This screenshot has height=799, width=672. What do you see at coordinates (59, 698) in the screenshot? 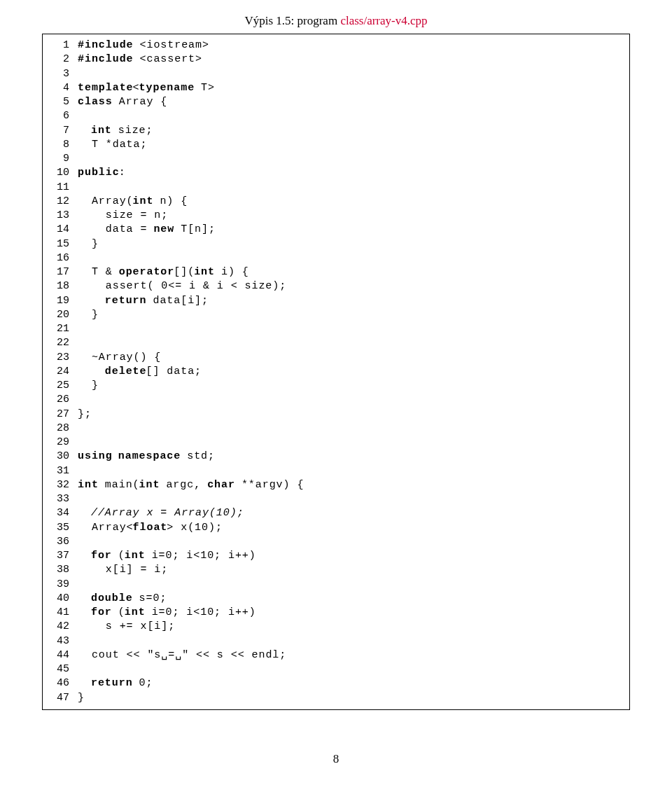
I see `line-number: 47` at bounding box center [59, 698].